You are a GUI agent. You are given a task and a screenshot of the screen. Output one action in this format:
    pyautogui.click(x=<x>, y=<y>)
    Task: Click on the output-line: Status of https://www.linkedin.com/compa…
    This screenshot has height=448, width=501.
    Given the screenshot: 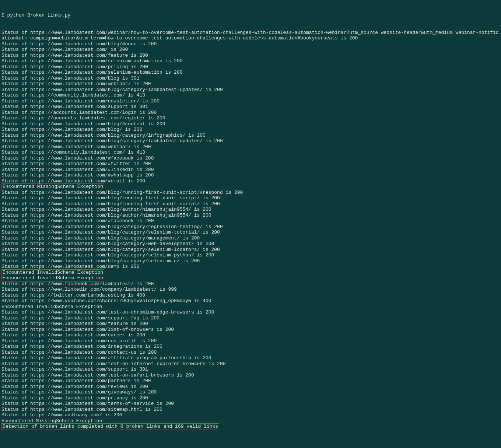 What is the action you would take?
    pyautogui.click(x=251, y=290)
    